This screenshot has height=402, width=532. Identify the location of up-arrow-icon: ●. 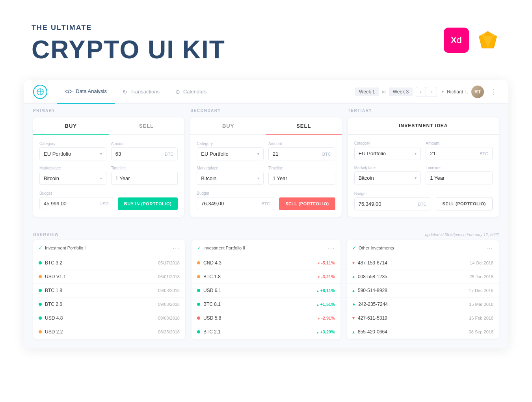
(354, 304).